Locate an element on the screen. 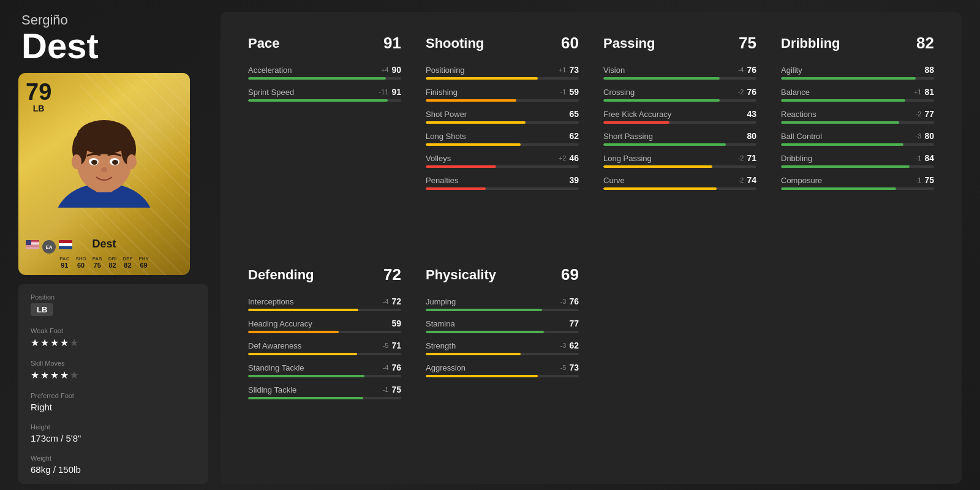  height-label: Height is located at coordinates (113, 427).